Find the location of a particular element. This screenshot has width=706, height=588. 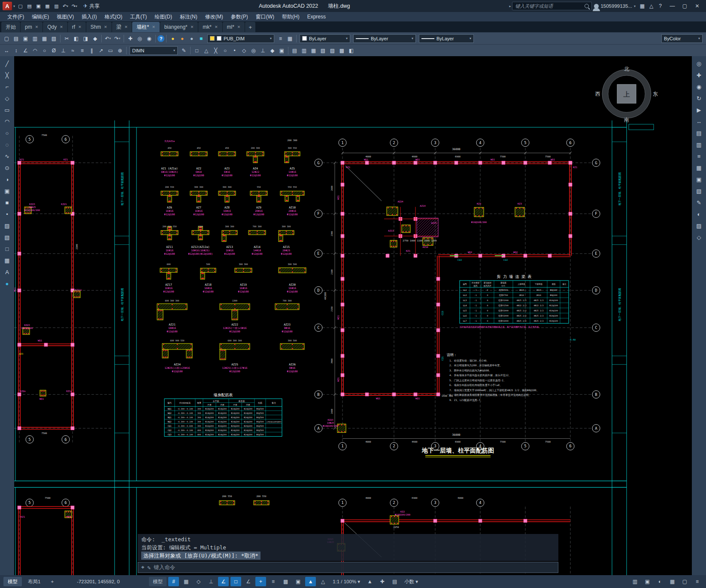

pan-icon: ✚ is located at coordinates (130, 39).